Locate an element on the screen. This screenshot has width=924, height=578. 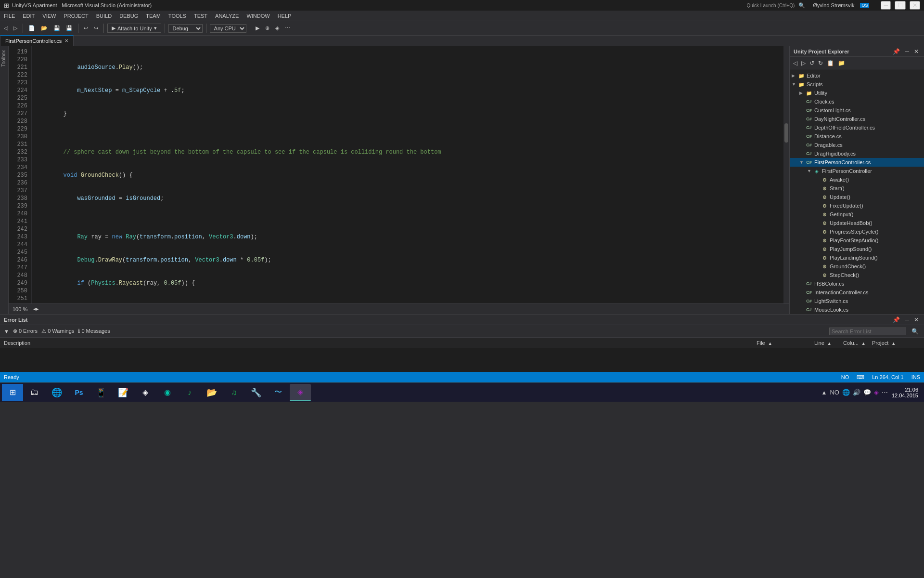
tree-customlight: ▶ C# CustomLight.cs is located at coordinates (857, 110).